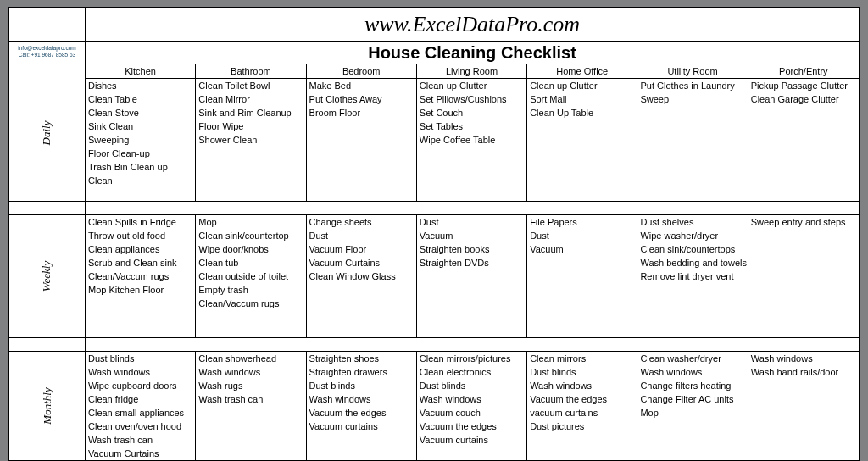 The width and height of the screenshot is (868, 461). I want to click on task-cell: Dust shelves, so click(693, 222).